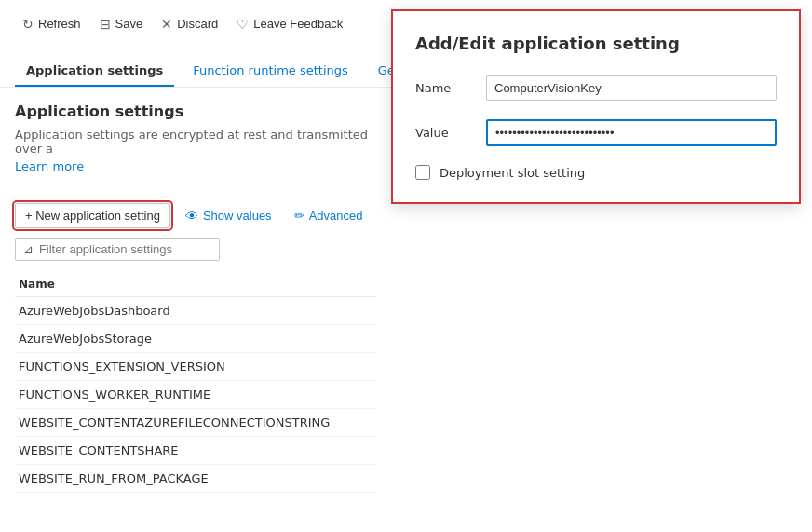 The height and width of the screenshot is (532, 812). What do you see at coordinates (197, 24) in the screenshot?
I see `discard-label: Discard` at bounding box center [197, 24].